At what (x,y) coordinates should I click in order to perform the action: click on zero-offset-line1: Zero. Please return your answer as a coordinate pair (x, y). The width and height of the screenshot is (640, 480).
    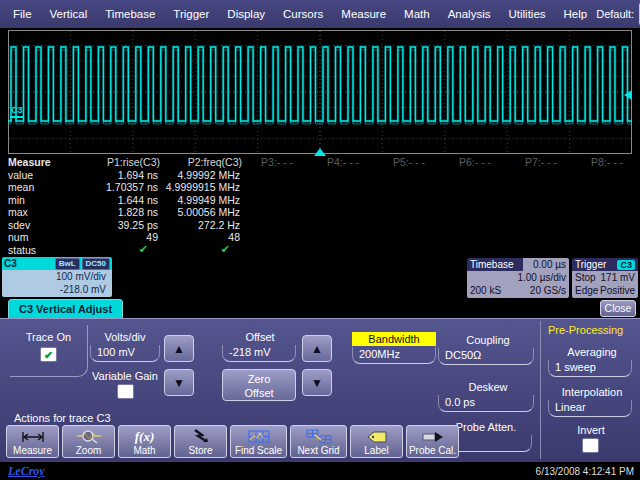
    Looking at the image, I should click on (259, 379).